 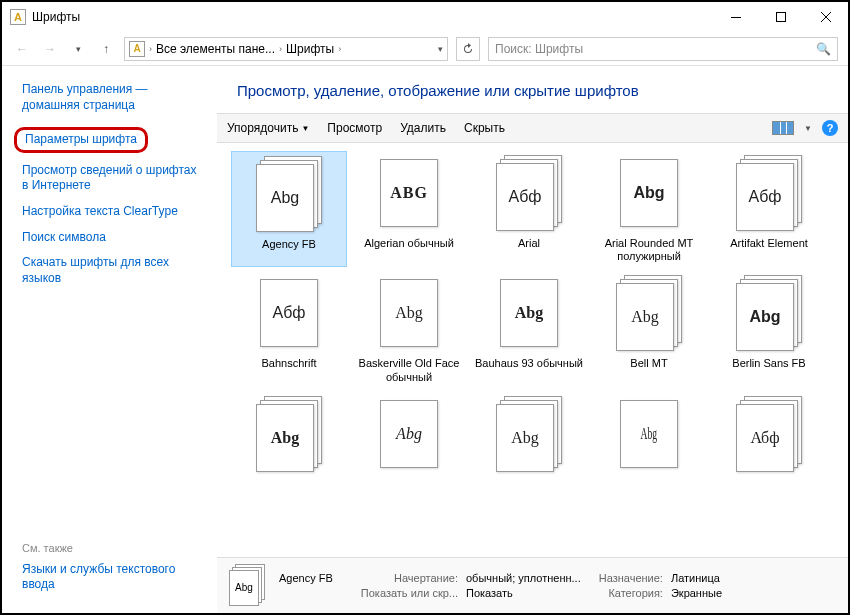 What do you see at coordinates (22, 49) in the screenshot?
I see `back-button: ←` at bounding box center [22, 49].